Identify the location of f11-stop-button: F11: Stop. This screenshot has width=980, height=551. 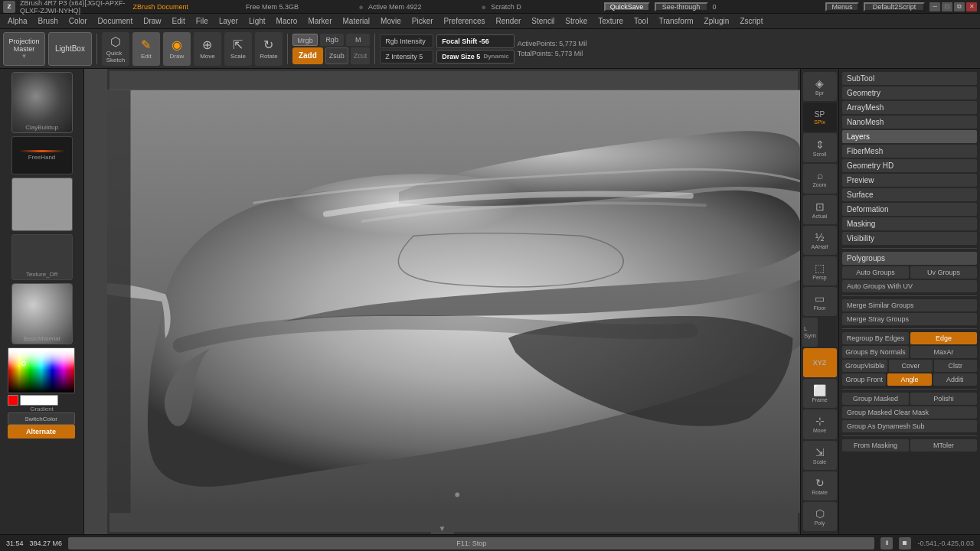
(472, 543).